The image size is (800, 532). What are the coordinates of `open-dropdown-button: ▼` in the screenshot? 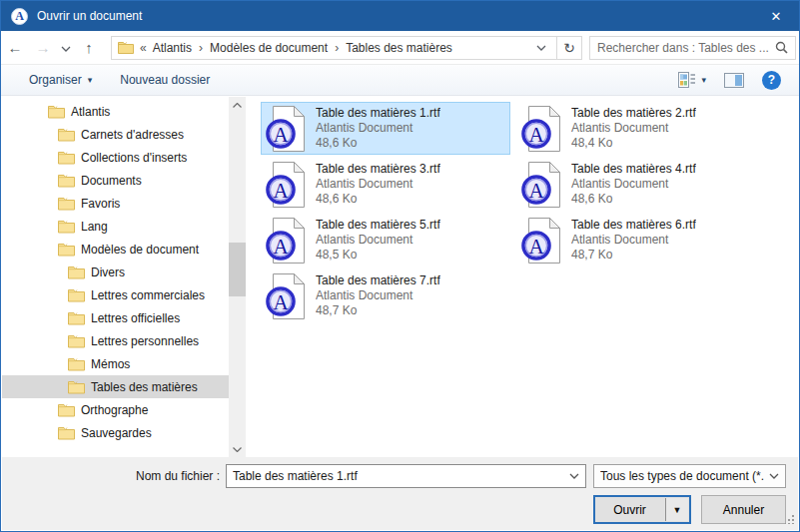 It's located at (677, 509).